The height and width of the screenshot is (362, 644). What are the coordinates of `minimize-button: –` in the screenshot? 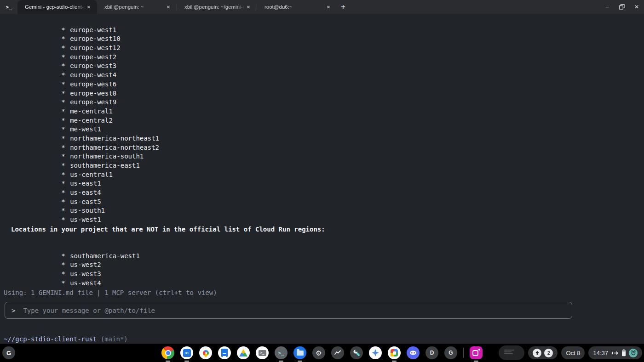 It's located at (607, 7).